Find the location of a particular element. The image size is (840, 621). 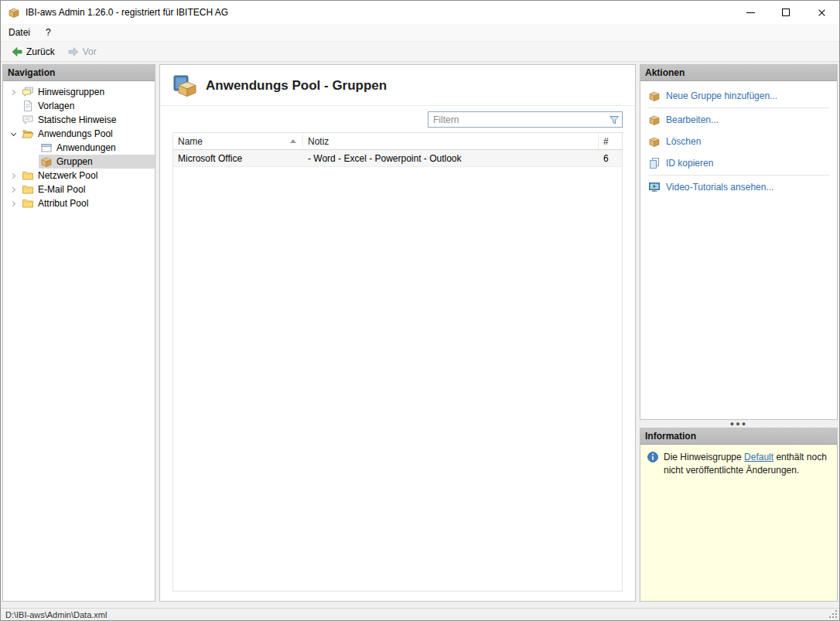

forward-button: Vor is located at coordinates (82, 52).